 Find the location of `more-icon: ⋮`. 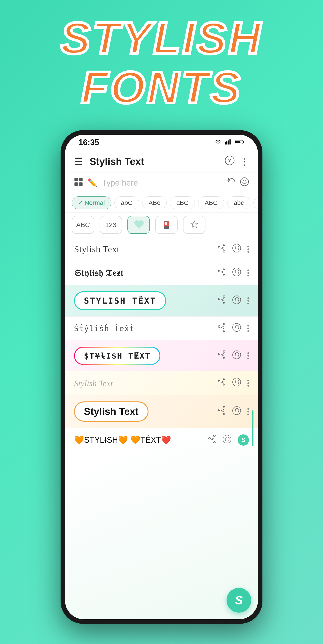

more-icon: ⋮ is located at coordinates (244, 162).